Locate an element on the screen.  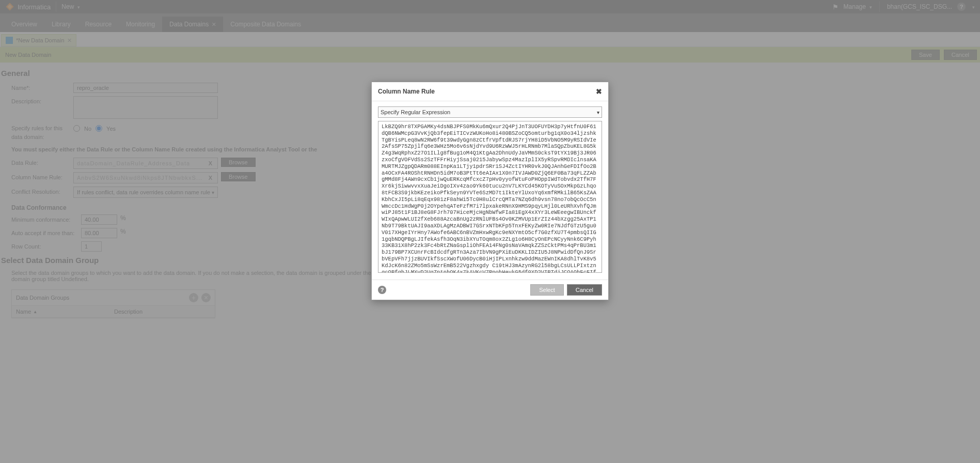
dialog-close-icon: ✖ is located at coordinates (599, 91).